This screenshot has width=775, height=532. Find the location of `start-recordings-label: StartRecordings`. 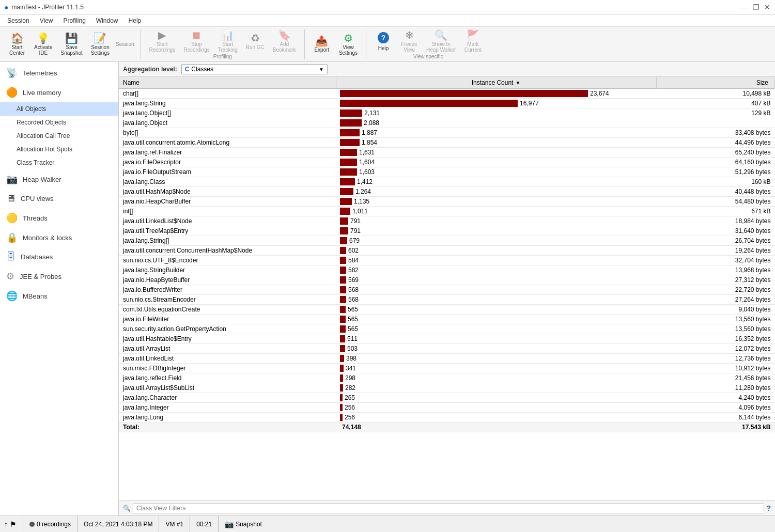

start-recordings-label: StartRecordings is located at coordinates (162, 47).